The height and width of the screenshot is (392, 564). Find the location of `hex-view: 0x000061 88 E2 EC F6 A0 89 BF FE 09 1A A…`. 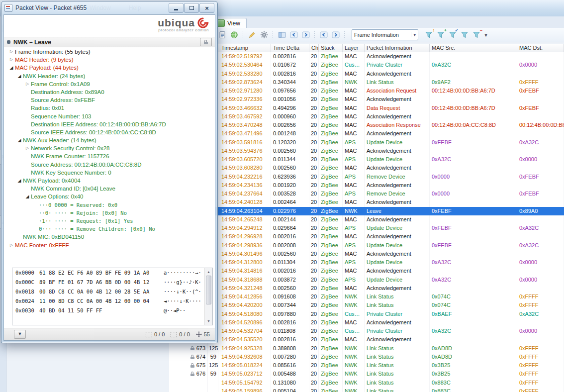

hex-view: 0x000061 88 E2 EC F6 A0 89 BF FE 09 1A A… is located at coordinates (112, 296).